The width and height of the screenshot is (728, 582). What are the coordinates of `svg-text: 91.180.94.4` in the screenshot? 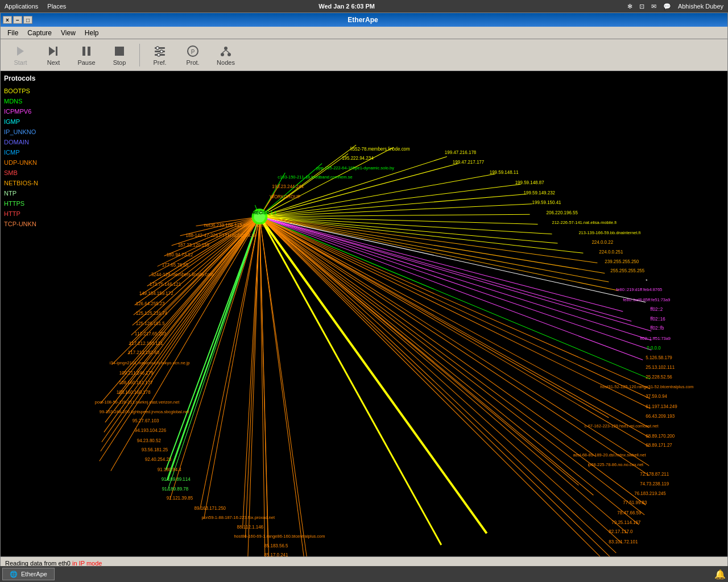 It's located at (169, 469).